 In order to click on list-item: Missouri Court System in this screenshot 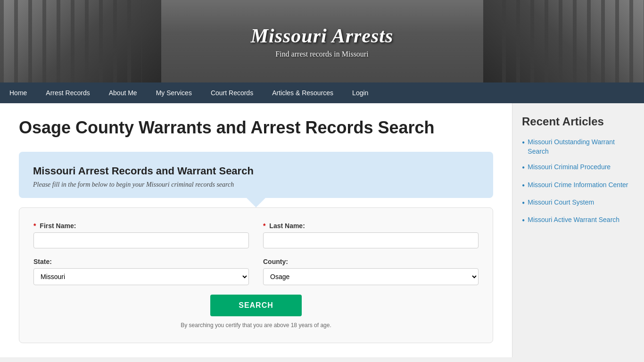, I will do `click(578, 204)`.